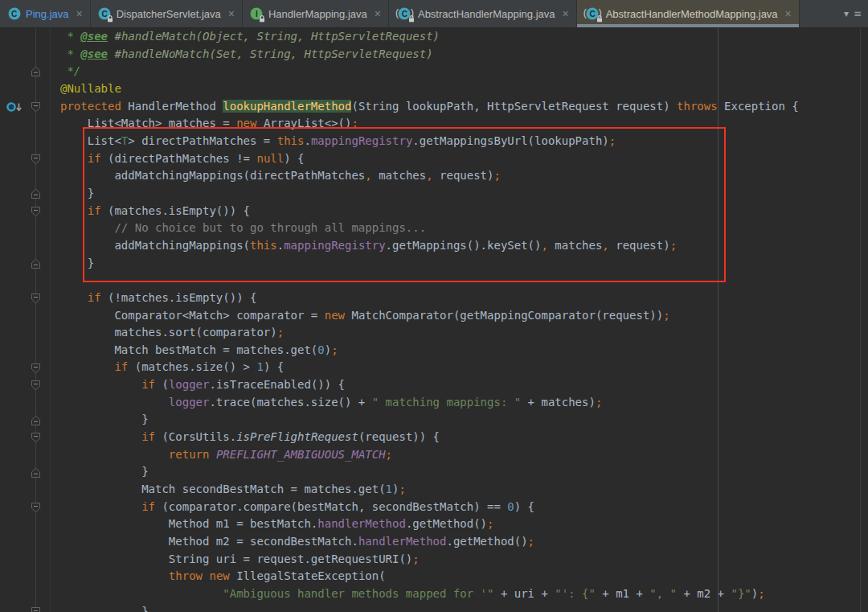  I want to click on overridden-method-gutter-icon, so click(15, 108).